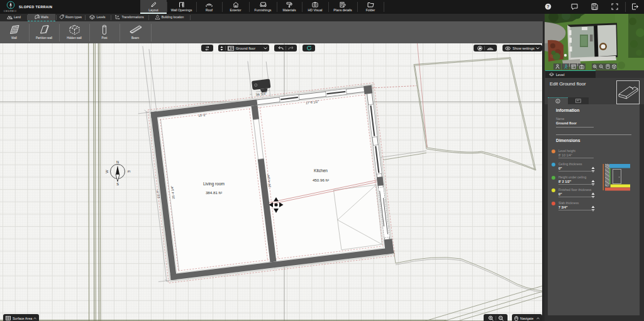 This screenshot has width=644, height=321. I want to click on svg-text: W, so click(107, 171).